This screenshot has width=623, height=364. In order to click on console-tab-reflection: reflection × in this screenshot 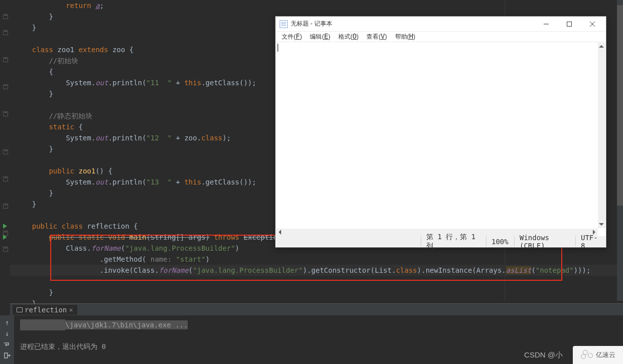, I will do `click(45, 310)`.